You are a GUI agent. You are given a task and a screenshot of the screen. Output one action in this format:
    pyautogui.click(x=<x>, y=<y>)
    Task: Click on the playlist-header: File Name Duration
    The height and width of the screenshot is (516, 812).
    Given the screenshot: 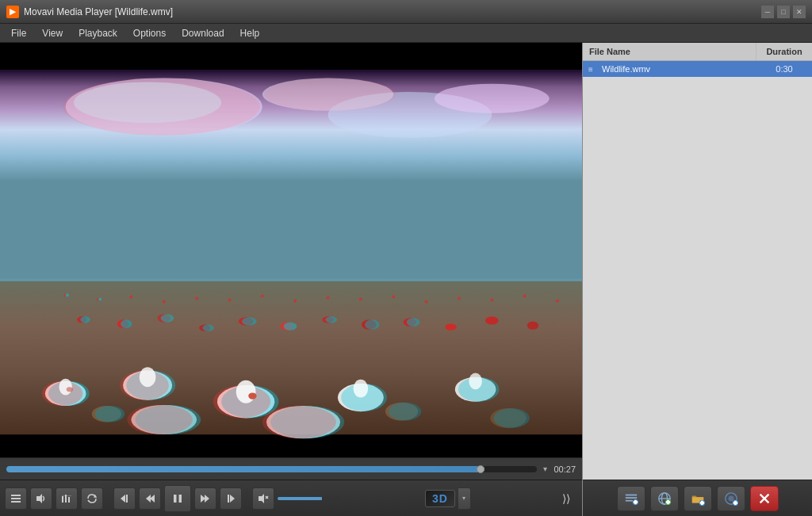 What is the action you would take?
    pyautogui.click(x=698, y=52)
    